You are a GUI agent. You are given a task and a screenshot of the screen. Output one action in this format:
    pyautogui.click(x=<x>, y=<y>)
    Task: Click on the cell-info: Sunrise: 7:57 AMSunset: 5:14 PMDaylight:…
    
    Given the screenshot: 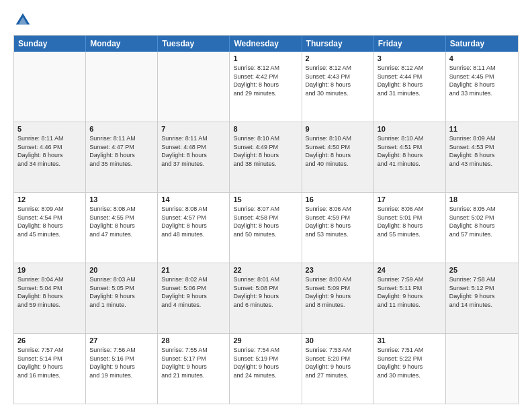 What is the action you would take?
    pyautogui.click(x=50, y=363)
    